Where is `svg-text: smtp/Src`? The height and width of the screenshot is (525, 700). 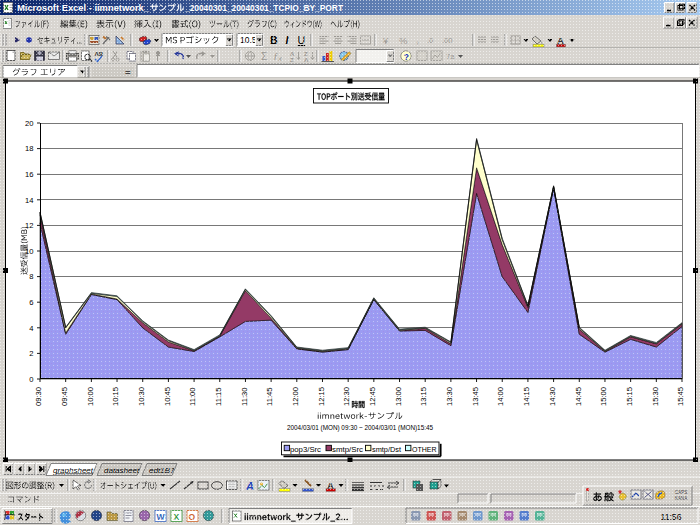
svg-text: smtp/Src is located at coordinates (348, 450).